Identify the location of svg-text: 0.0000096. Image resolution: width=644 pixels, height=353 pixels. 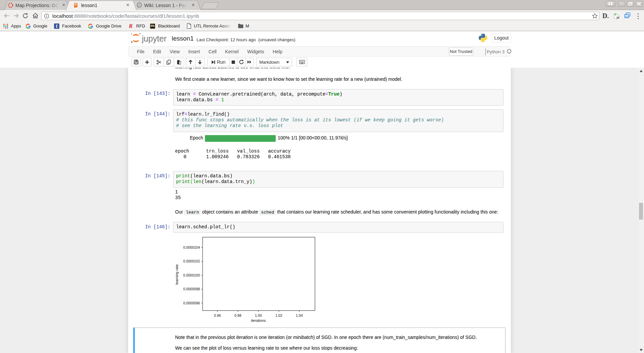
(192, 303).